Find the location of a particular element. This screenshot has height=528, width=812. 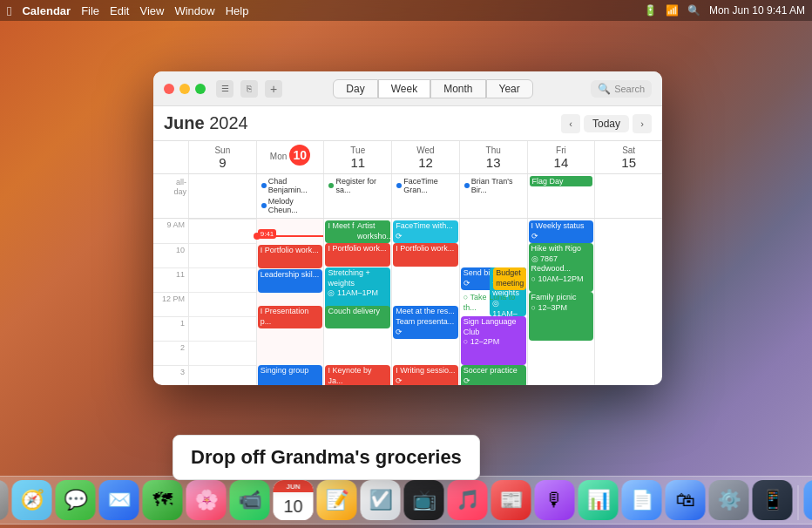

day-col-thu: Send birthday... ⟳ Stretching + weights◎… is located at coordinates (493, 301).